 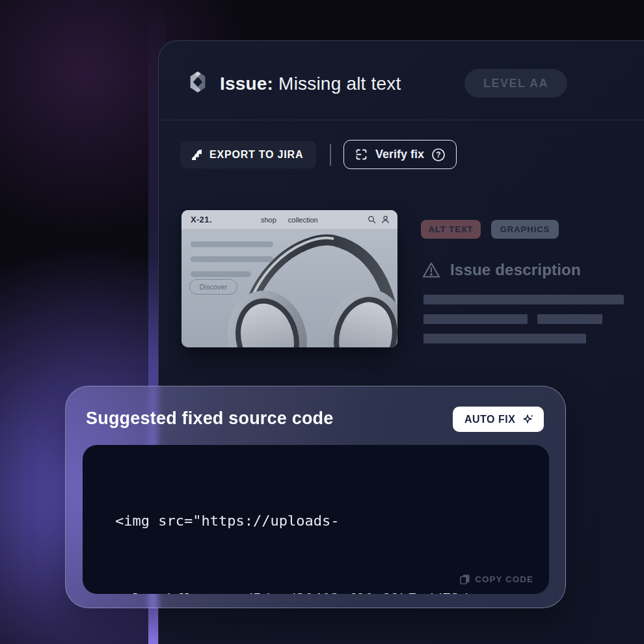 I want to click on user-icon, so click(x=385, y=220).